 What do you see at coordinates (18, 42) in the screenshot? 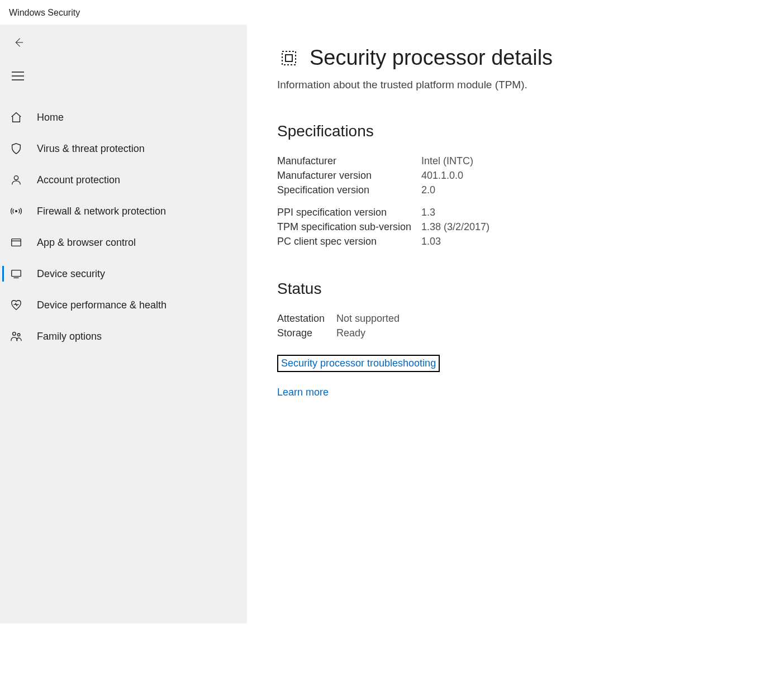
I see `back-button` at bounding box center [18, 42].